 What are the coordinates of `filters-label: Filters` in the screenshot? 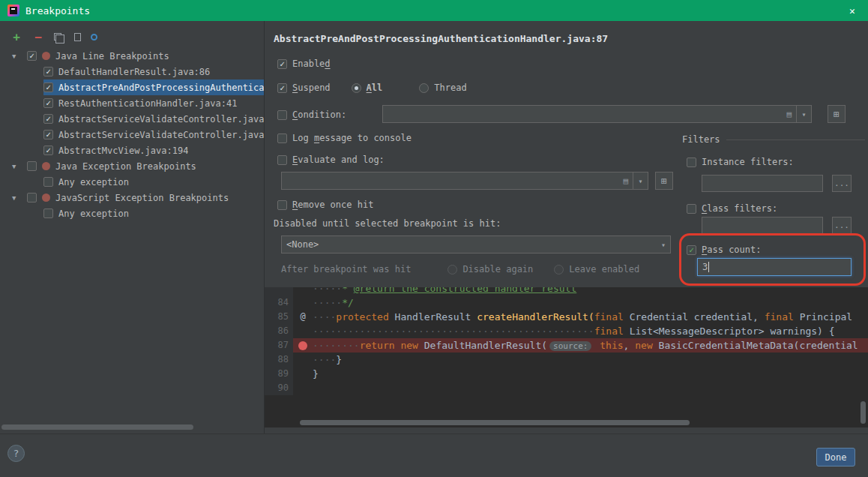 It's located at (702, 140).